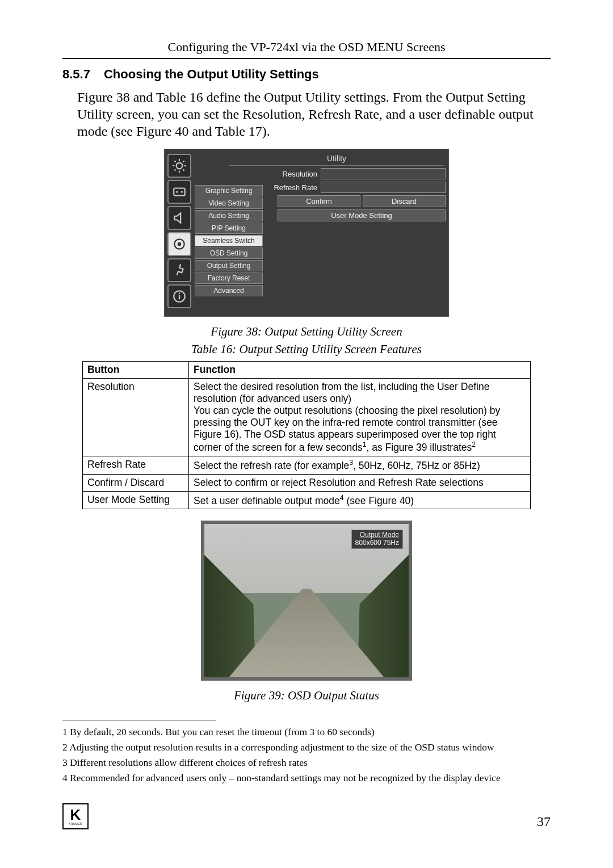 This screenshot has height=868, width=613. What do you see at coordinates (229, 291) in the screenshot?
I see `osd-menu-advanced: Advanced` at bounding box center [229, 291].